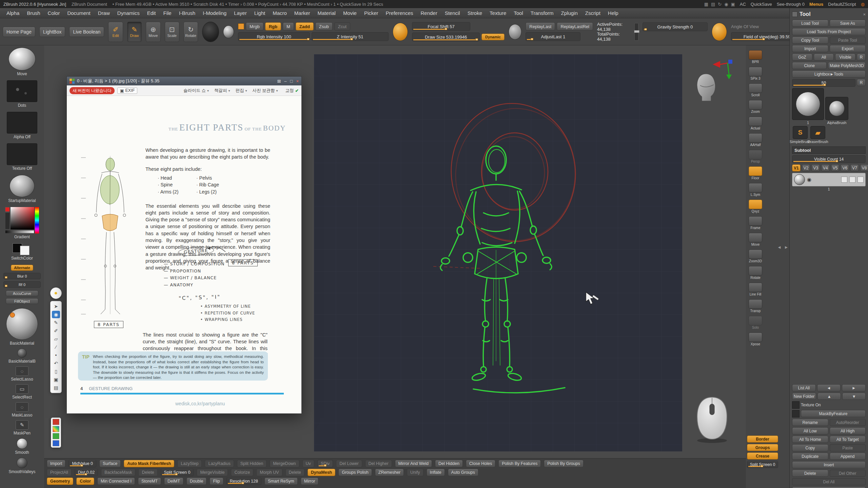  Describe the element at coordinates (284, 464) in the screenshot. I see `bottom-button: MergeDown` at that location.